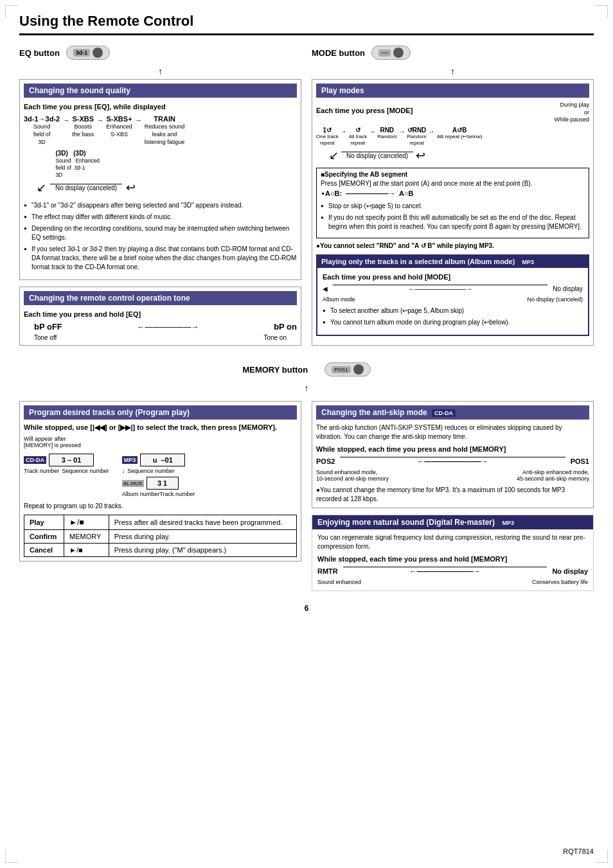 The height and width of the screenshot is (868, 613). Describe the element at coordinates (161, 233) in the screenshot. I see `eq-bullet-3: Depending on the recording conditions, s…` at that location.